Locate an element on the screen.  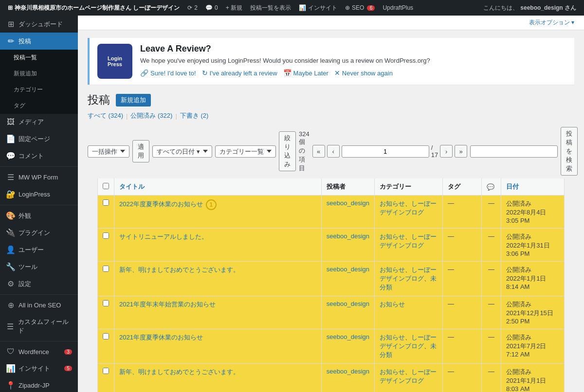
post-author-cell: seeboo_design is located at coordinates (347, 346).